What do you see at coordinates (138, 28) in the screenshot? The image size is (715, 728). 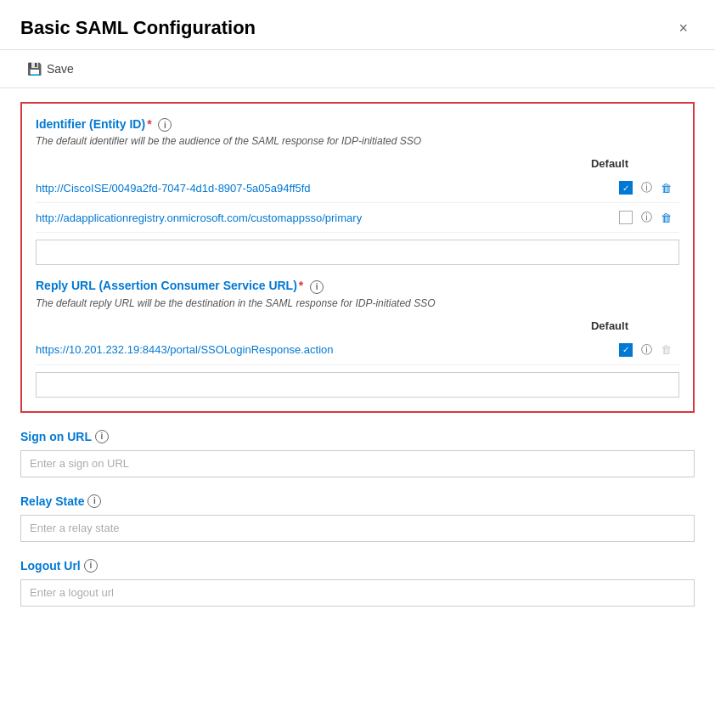 I see `dialog-title: Basic SAML Configuration` at bounding box center [138, 28].